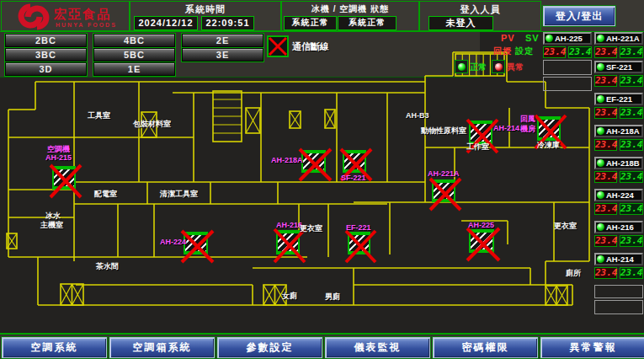 This screenshot has width=644, height=359. I want to click on unit-button-ah-218b: AH-218B, so click(619, 163).